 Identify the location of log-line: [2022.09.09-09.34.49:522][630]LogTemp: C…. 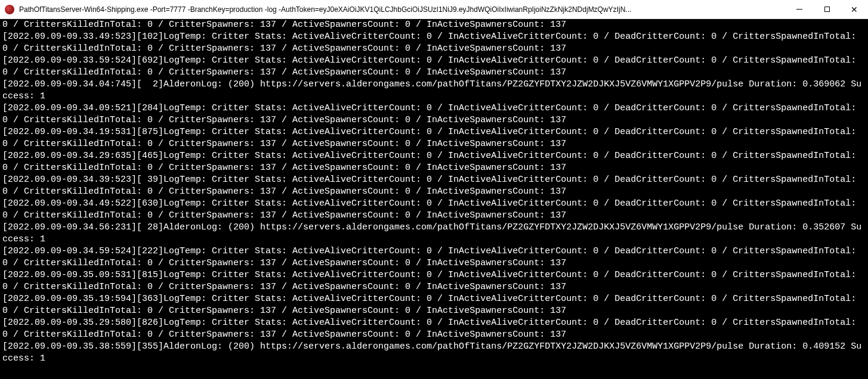
(434, 210).